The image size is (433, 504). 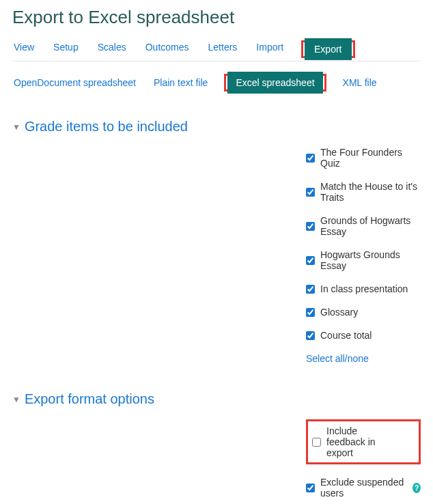 I want to click on grade-item-label: In class presentation, so click(x=364, y=289).